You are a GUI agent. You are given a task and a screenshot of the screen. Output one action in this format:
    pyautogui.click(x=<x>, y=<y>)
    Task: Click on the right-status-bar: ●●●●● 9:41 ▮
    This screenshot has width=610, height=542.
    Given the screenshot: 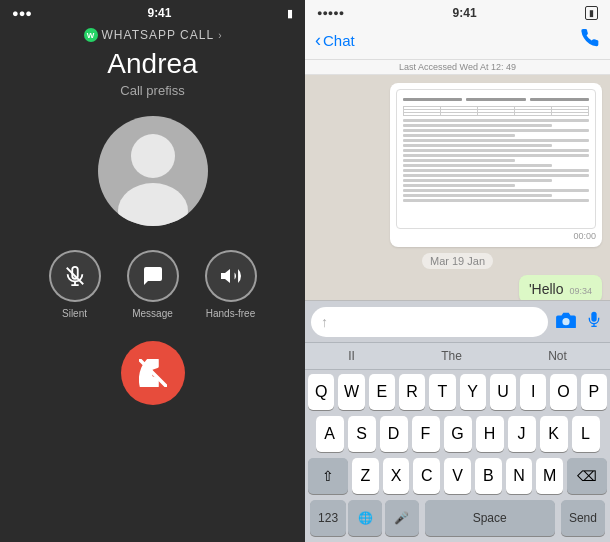 What is the action you would take?
    pyautogui.click(x=458, y=11)
    